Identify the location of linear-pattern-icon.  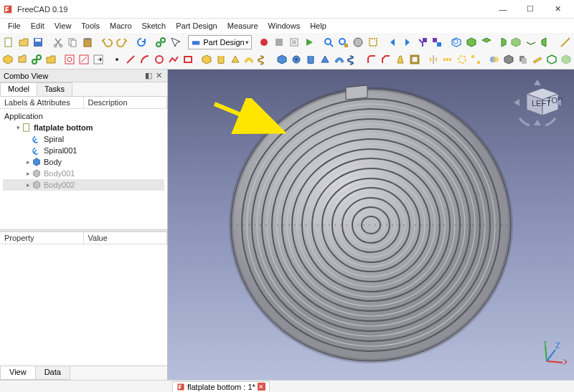
(448, 59).